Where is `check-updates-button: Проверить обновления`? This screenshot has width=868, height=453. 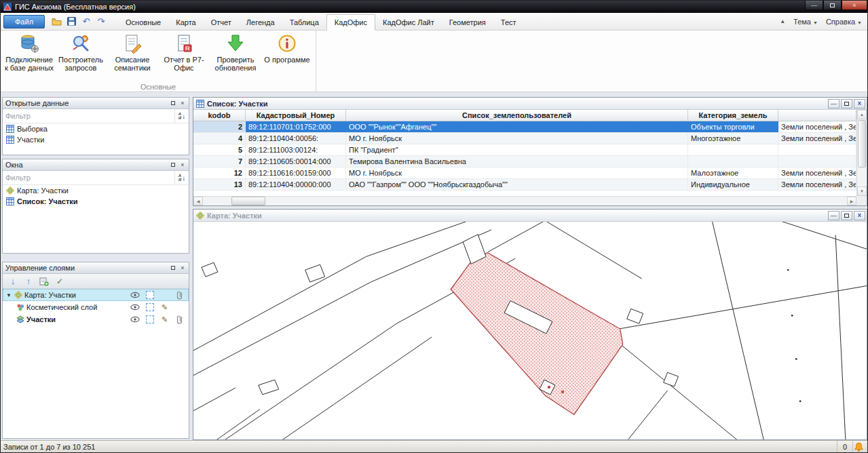 check-updates-button: Проверить обновления is located at coordinates (235, 57).